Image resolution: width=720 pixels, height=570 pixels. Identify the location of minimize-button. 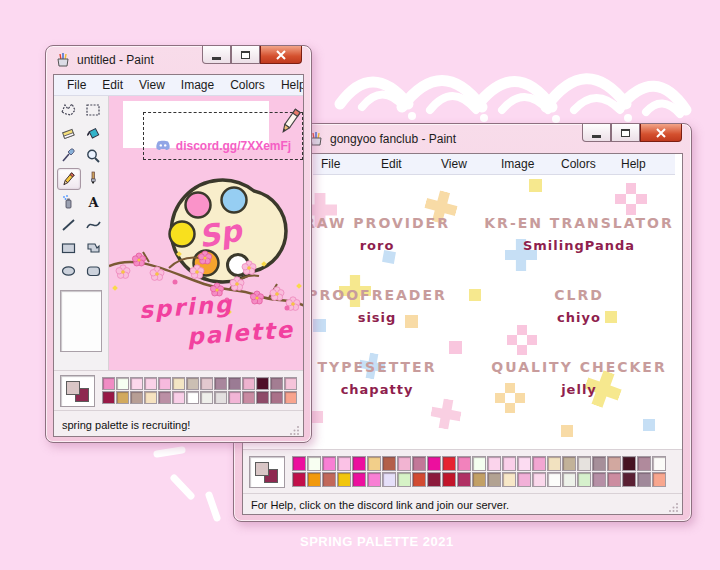
(216, 55).